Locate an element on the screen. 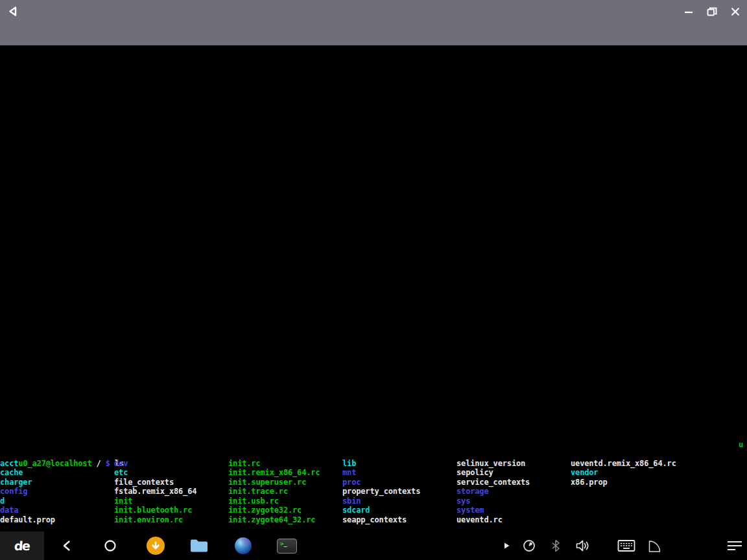 This screenshot has width=747, height=560. app-files-button is located at coordinates (199, 546).